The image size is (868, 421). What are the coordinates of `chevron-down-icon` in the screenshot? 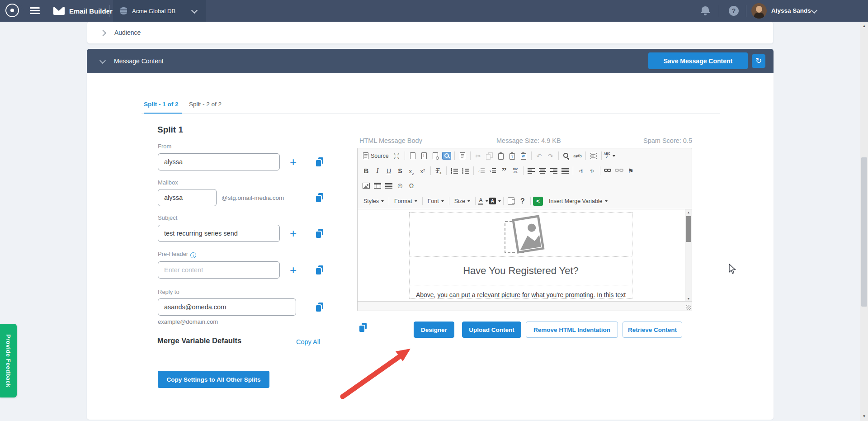 It's located at (103, 61).